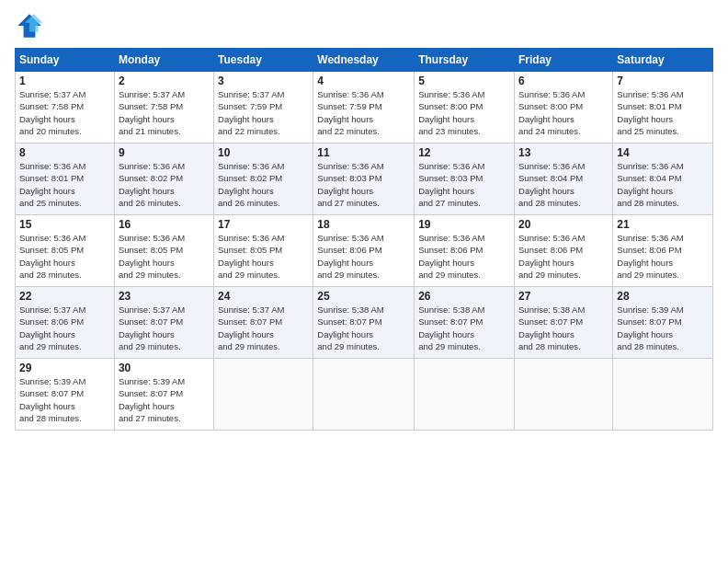 The height and width of the screenshot is (563, 728). What do you see at coordinates (65, 108) in the screenshot?
I see `calendar-cell: 1 Sunrise: 5:37 AMSunset: 7:58 PMDayligh…` at bounding box center [65, 108].